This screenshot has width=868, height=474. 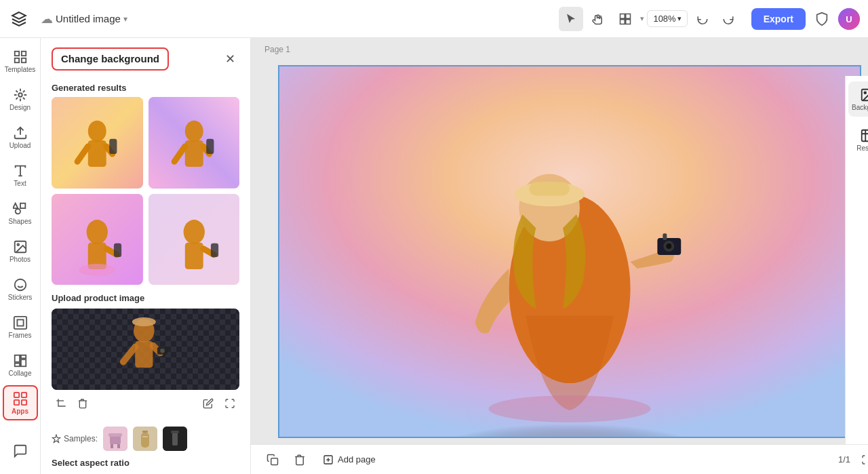 What do you see at coordinates (145, 441) in the screenshot?
I see `samples-row: Samples:` at bounding box center [145, 441].